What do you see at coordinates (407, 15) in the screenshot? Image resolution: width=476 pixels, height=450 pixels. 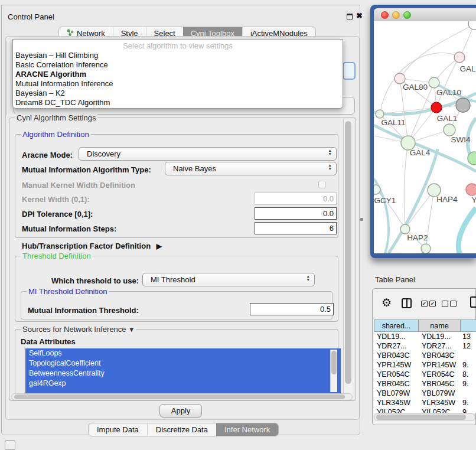 I see `zoom-traffic-light-icon` at bounding box center [407, 15].